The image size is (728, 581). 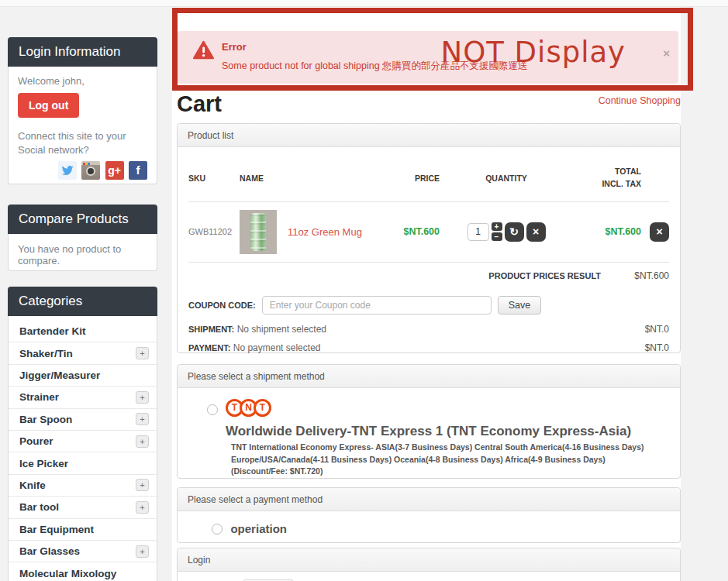 I want to click on product-total: $NT.600, so click(x=607, y=232).